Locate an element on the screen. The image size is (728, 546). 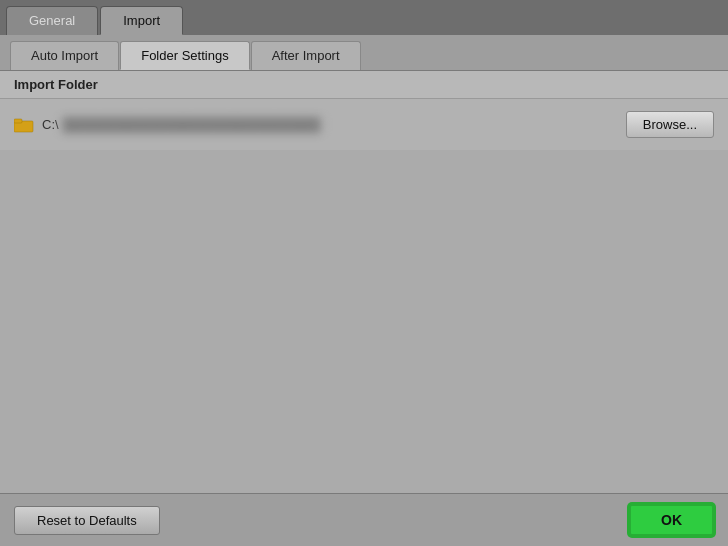
tab-after-import: After Import is located at coordinates (306, 56).